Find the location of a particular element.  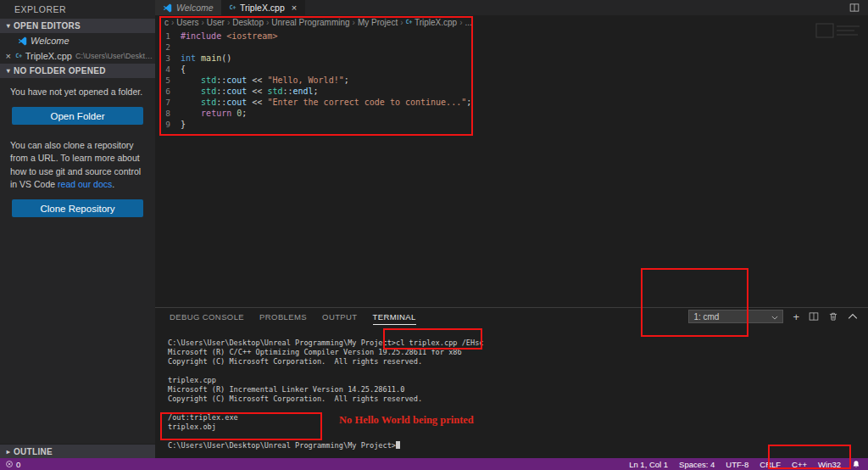

open-editor-item-triplex: × C+ TripleX.cpp C:\Users\User\Desktop\.… is located at coordinates (78, 56).